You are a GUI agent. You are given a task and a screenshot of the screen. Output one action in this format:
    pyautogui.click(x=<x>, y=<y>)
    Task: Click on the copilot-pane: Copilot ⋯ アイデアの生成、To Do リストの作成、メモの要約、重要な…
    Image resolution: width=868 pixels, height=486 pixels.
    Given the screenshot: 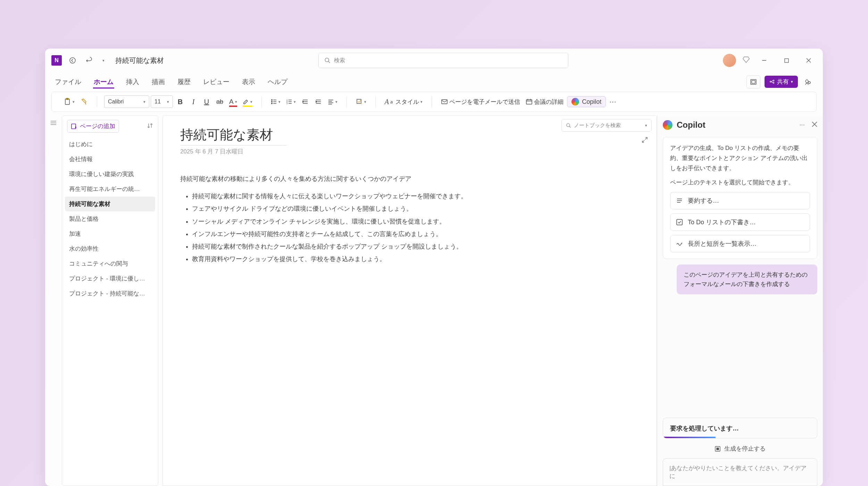 What is the action you would take?
    pyautogui.click(x=740, y=301)
    